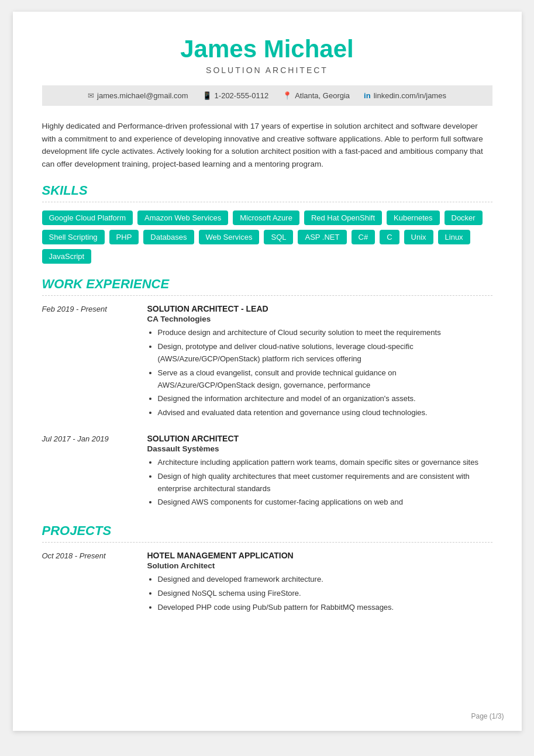 This screenshot has height=756, width=534. I want to click on skill-tag: ASP .NET, so click(322, 237).